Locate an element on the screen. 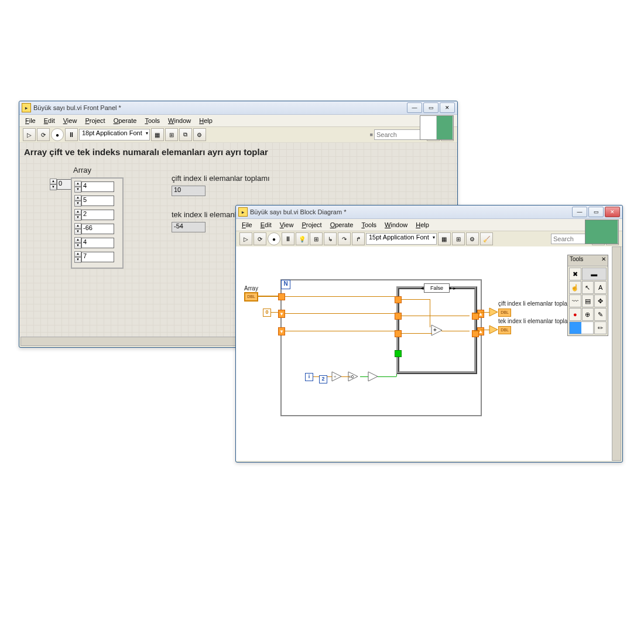  even-sum-terminal: DBL is located at coordinates (505, 313).